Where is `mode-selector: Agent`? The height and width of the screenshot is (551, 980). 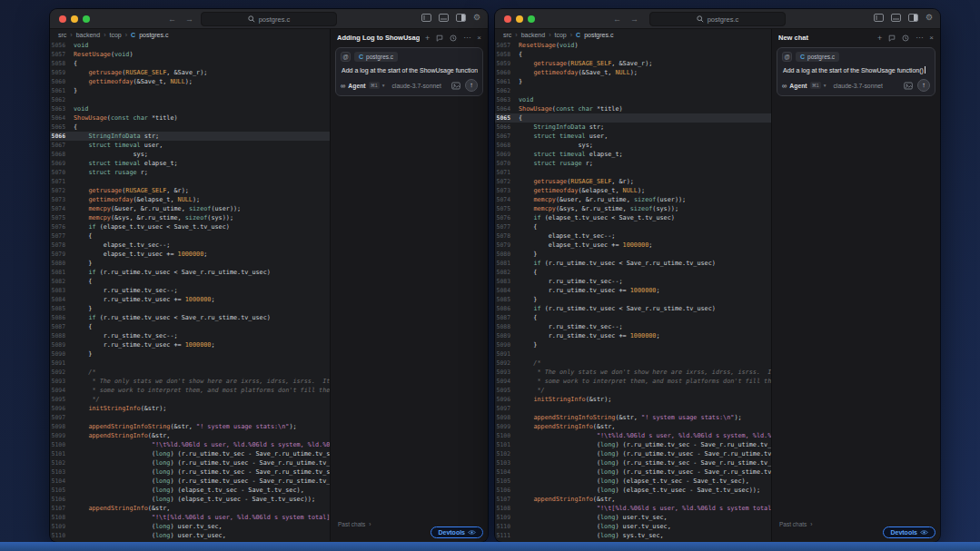 mode-selector: Agent is located at coordinates (356, 85).